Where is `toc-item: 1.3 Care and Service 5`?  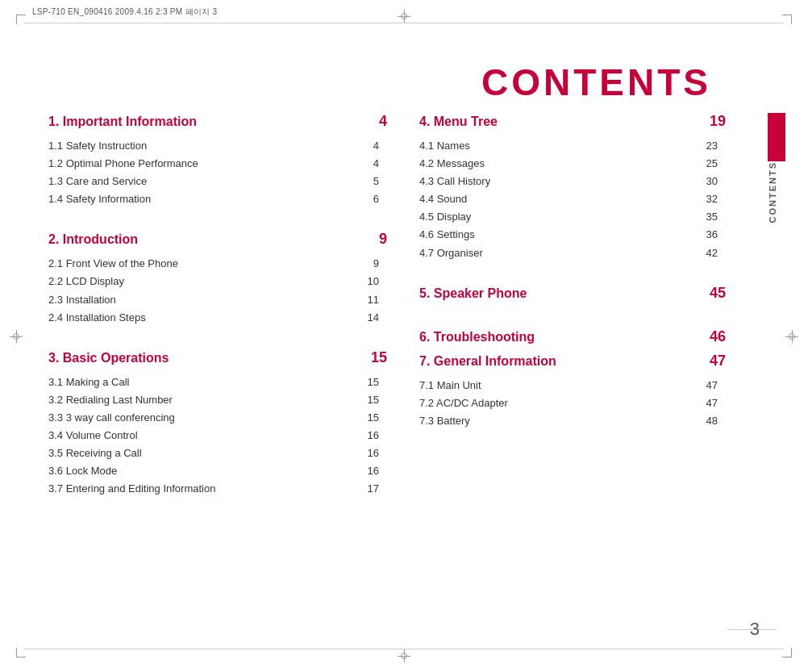
toc-item: 1.3 Care and Service 5 is located at coordinates (218, 182).